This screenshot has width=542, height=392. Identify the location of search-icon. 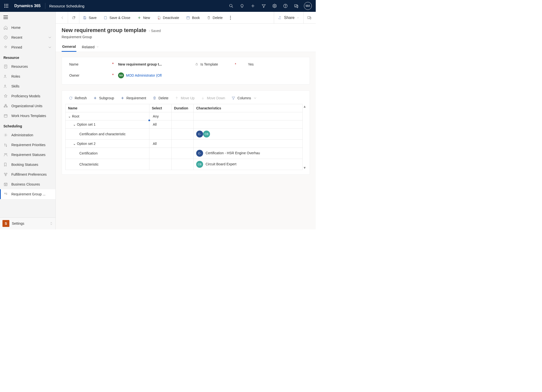
(231, 6).